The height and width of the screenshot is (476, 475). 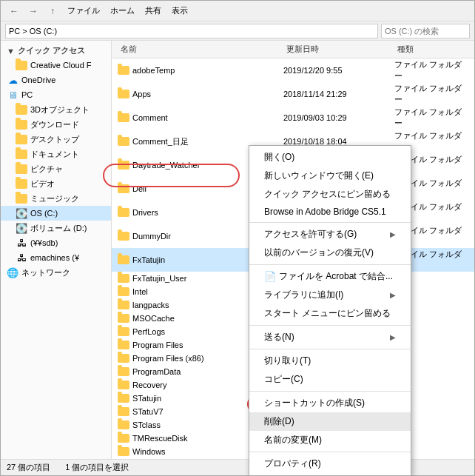 What do you see at coordinates (330, 338) in the screenshot?
I see `context-menu-send-to: 送る(N) ▶` at bounding box center [330, 338].